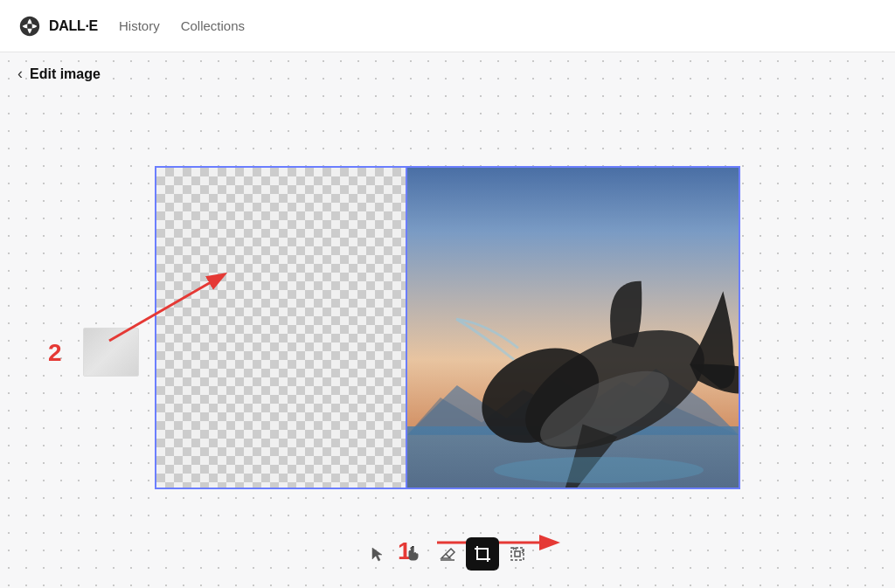 This screenshot has width=895, height=588. I want to click on openai-logo-icon, so click(30, 26).